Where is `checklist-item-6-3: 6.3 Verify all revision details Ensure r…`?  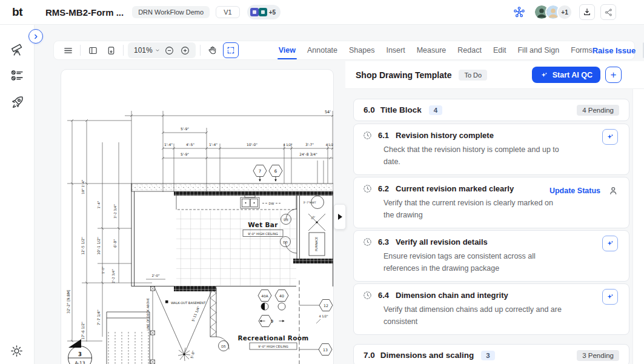
checklist-item-6-3: 6.3 Verify all revision details Ensure r… is located at coordinates (491, 256).